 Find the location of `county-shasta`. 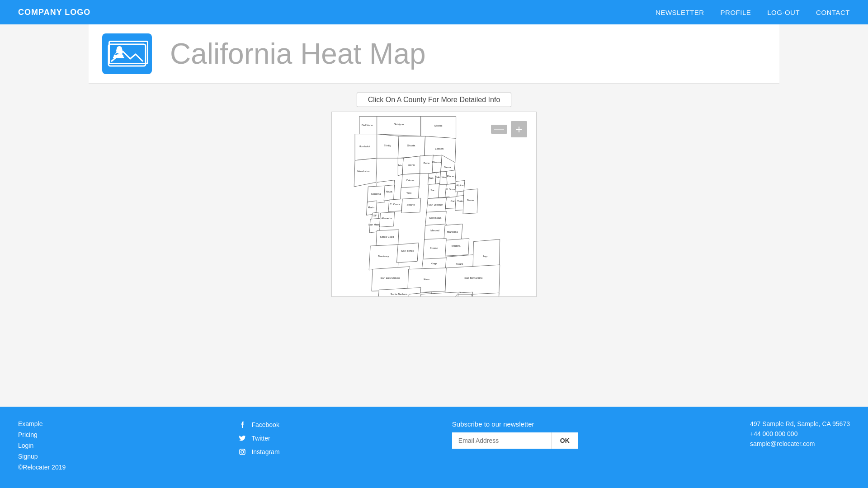

county-shasta is located at coordinates (411, 147).